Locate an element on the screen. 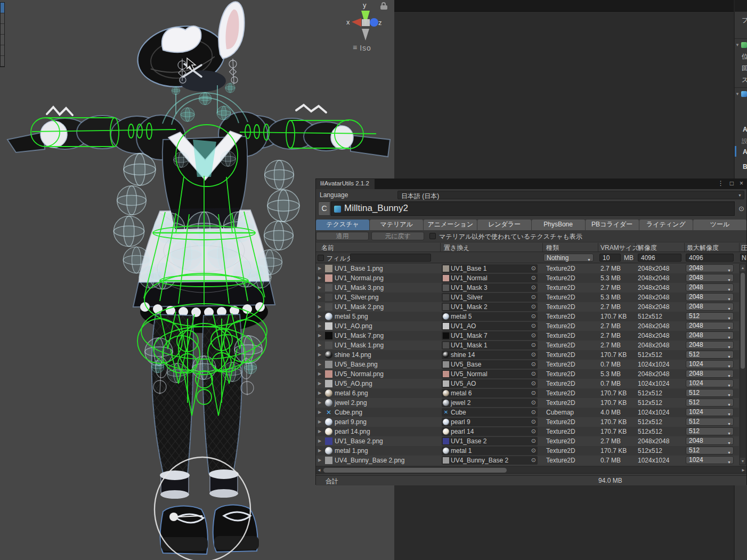  table-row: ▶✕Cube.png✕Cube⊙Cubemap4.0 MB1024x102410… is located at coordinates (527, 412).